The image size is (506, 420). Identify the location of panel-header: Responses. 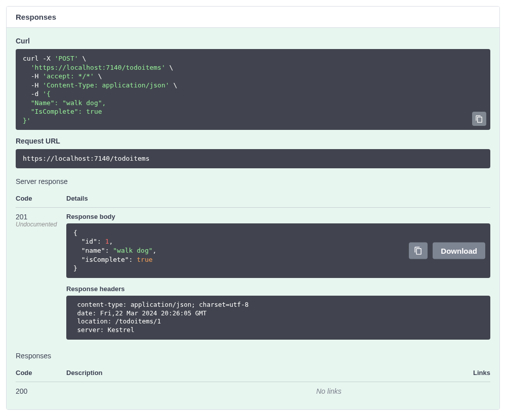
(253, 17).